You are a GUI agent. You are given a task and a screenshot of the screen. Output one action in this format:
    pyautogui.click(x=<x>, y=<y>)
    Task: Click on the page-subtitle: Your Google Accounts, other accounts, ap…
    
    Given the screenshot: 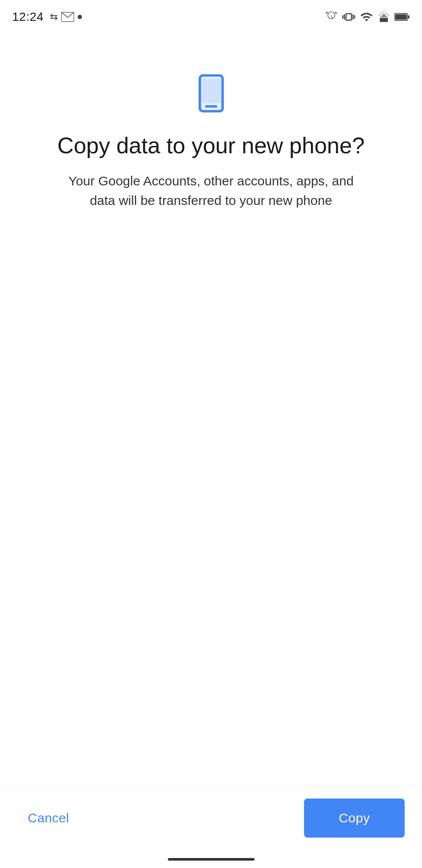 What is the action you would take?
    pyautogui.click(x=211, y=191)
    